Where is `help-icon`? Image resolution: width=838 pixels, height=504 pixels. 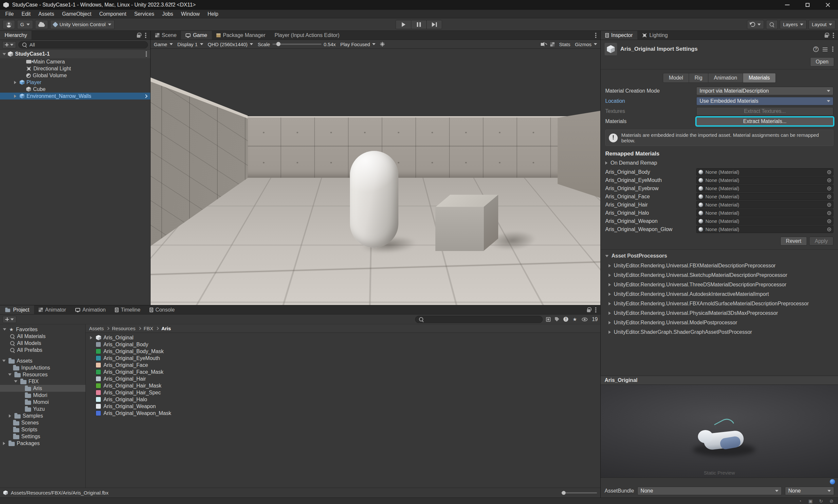 help-icon is located at coordinates (816, 49).